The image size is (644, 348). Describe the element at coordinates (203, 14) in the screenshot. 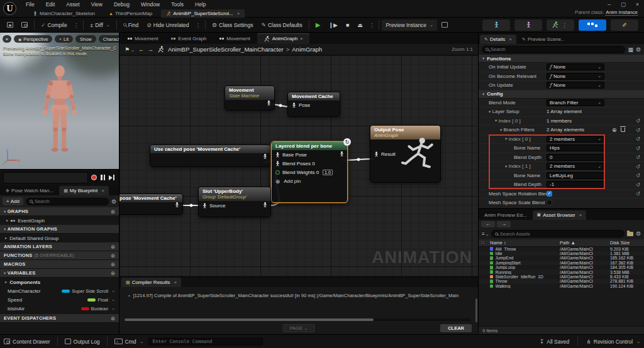

I see `tab-animbp: AnimBP_SuperSideScrol... ×` at that location.